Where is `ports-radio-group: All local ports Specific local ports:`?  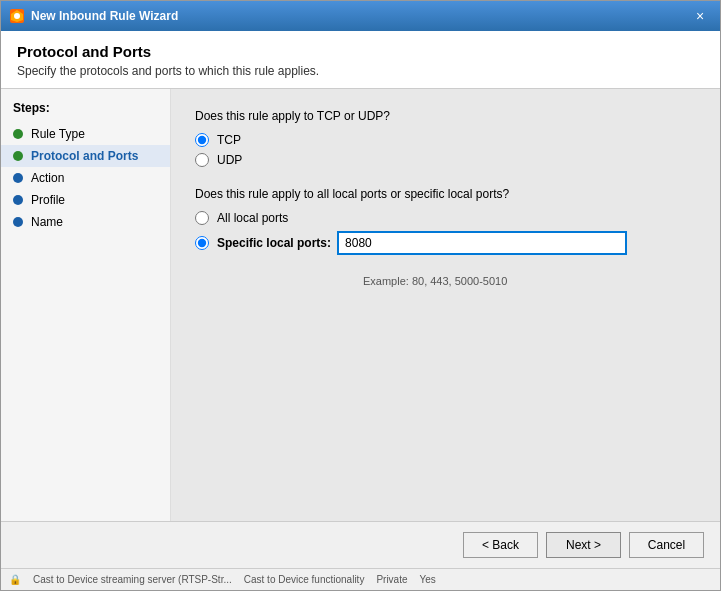
ports-radio-group: All local ports Specific local ports: is located at coordinates (446, 233).